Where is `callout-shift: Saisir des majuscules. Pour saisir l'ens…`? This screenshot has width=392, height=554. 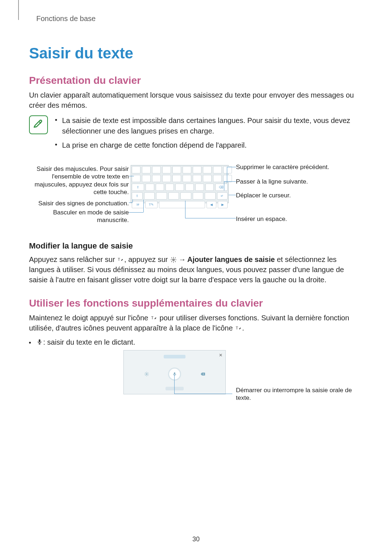
callout-shift: Saisir des majuscules. Pour saisir l'ens… is located at coordinates (79, 181).